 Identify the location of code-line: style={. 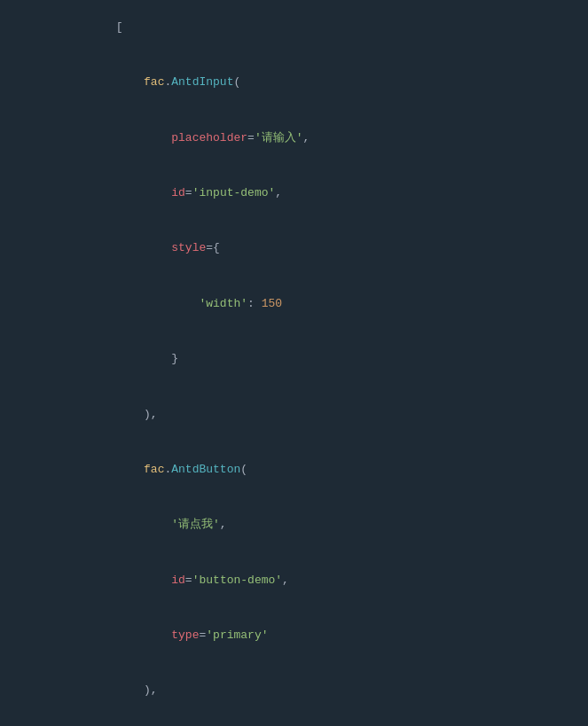
(294, 249).